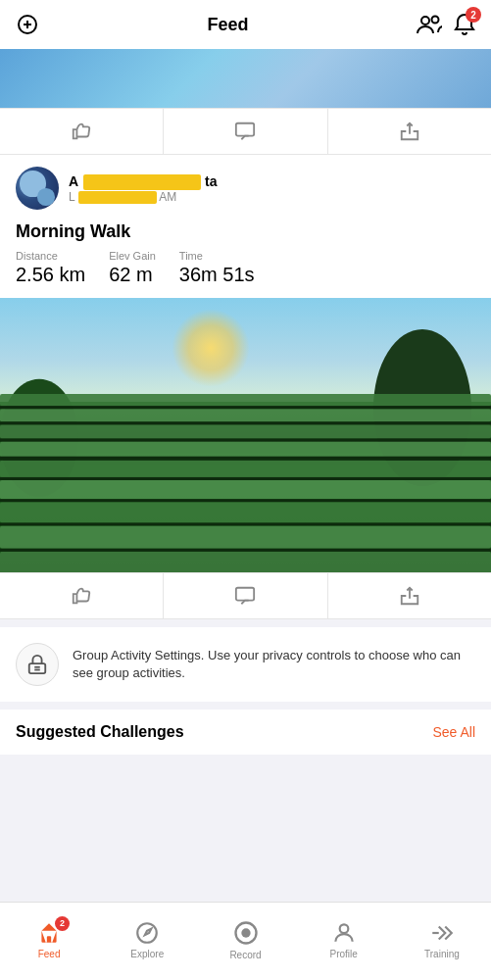  Describe the element at coordinates (245, 274) in the screenshot. I see `stats-row: Distance 2.56 km Elev Gain 62 m Time 36m…` at that location.